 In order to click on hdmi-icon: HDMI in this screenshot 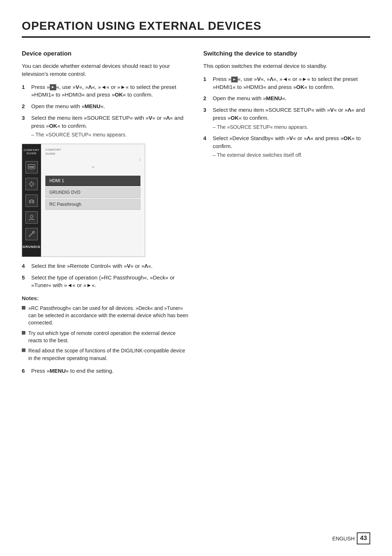, I will do `click(32, 167)`.